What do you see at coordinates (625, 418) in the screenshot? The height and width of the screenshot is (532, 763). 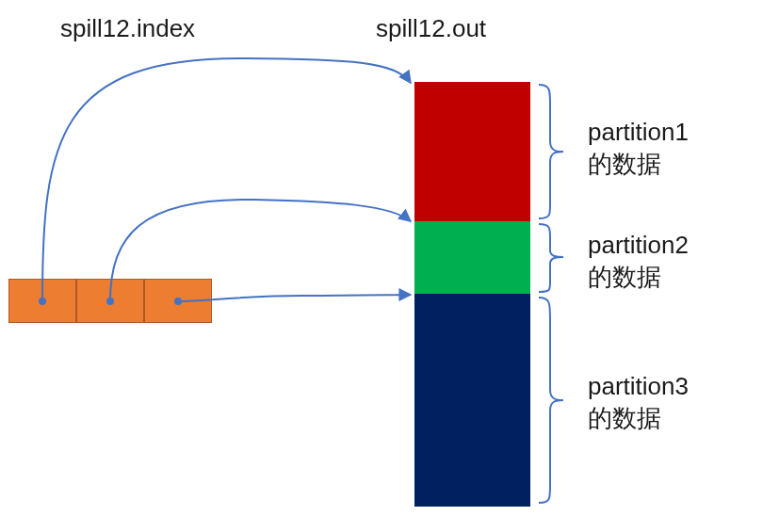 I see `partition-label-3-line2: 的数据` at bounding box center [625, 418].